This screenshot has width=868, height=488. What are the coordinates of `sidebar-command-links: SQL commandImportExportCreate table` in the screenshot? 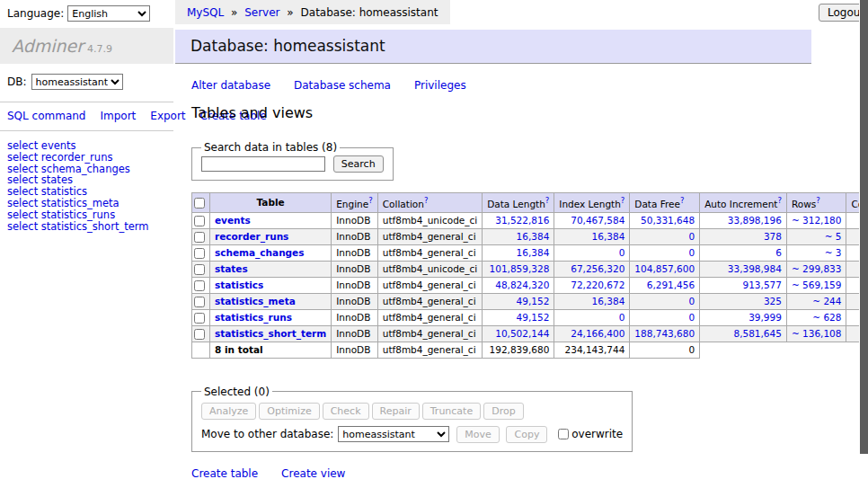 It's located at (86, 117).